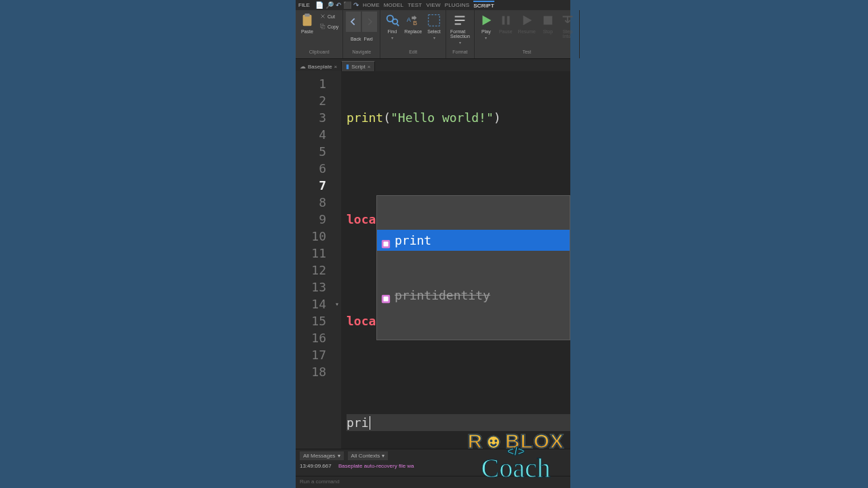  What do you see at coordinates (319, 34) in the screenshot?
I see `ribbon-group-clipboard: Paste Cut Copy Clipboard` at bounding box center [319, 34].